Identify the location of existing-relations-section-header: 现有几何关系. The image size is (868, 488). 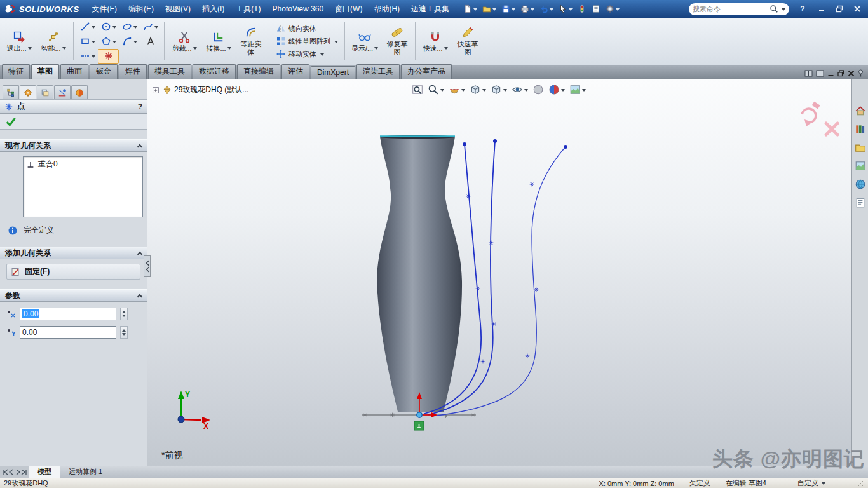
(74, 146).